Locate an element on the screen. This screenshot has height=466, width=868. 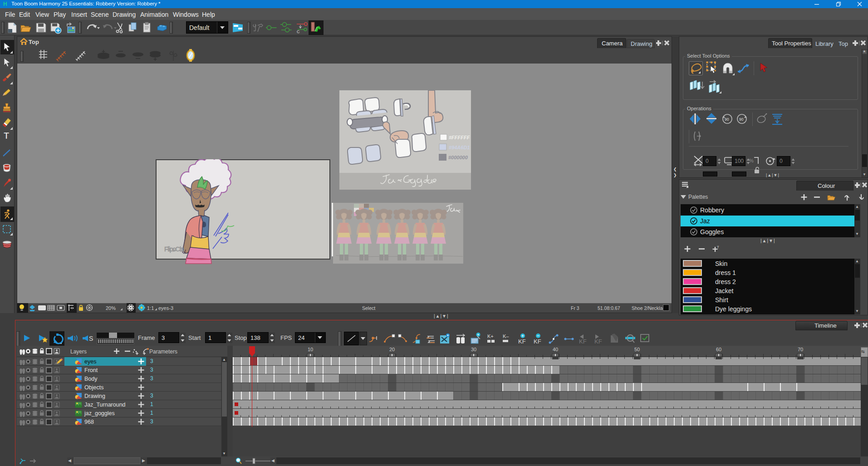
svg-text: 20% is located at coordinates (111, 308).